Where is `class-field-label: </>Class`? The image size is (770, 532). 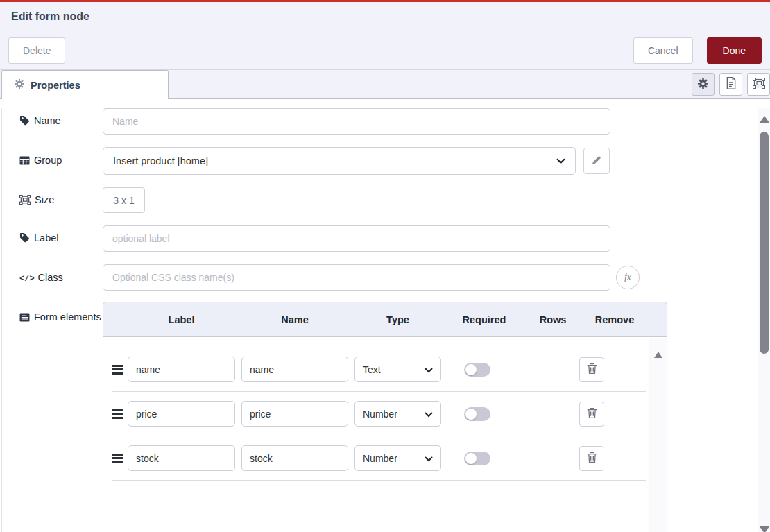 class-field-label: </>Class is located at coordinates (61, 277).